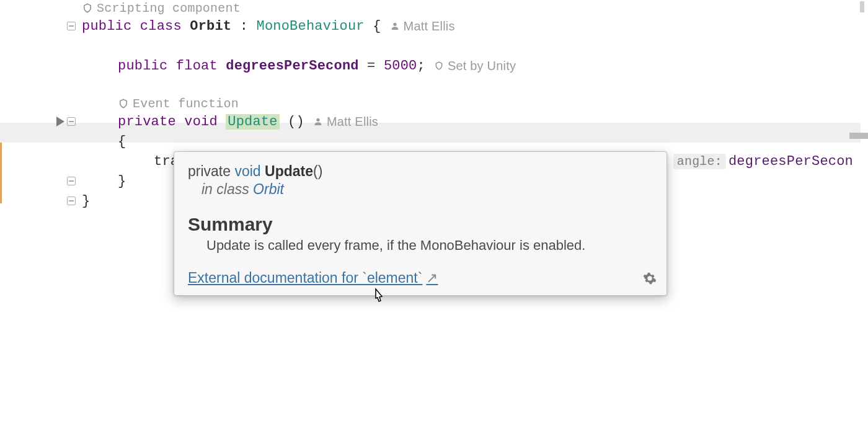 The width and height of the screenshot is (868, 434). Describe the element at coordinates (482, 66) in the screenshot. I see `inlay-hint-label: Set by Unity` at that location.